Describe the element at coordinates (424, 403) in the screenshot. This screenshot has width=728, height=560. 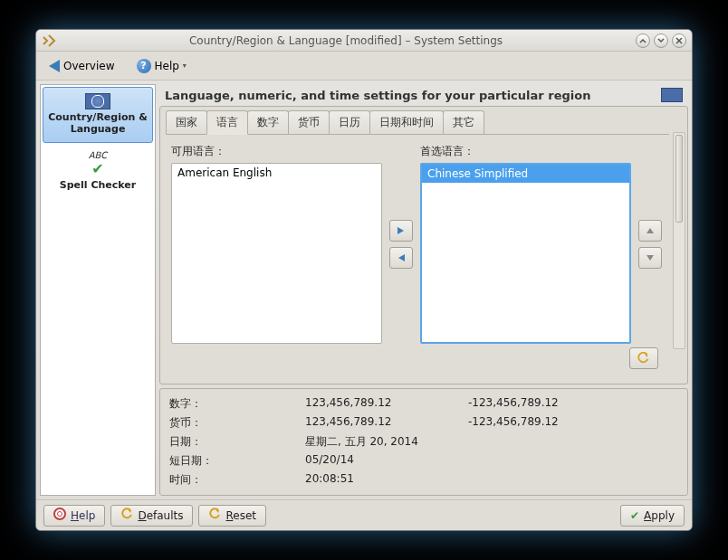
I see `preview-row: 数字： 123,456,789.12 -123,456,789.12` at that location.